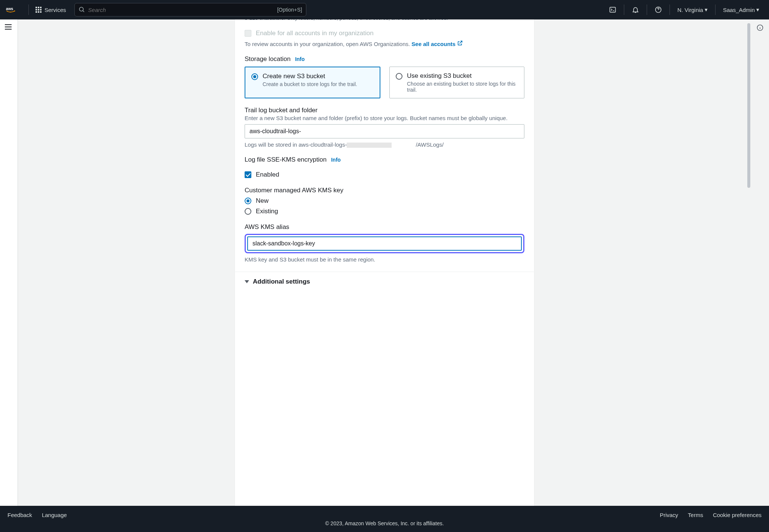  I want to click on name-hint: 3-128 characters. Only letters, numbers,…, so click(384, 21).